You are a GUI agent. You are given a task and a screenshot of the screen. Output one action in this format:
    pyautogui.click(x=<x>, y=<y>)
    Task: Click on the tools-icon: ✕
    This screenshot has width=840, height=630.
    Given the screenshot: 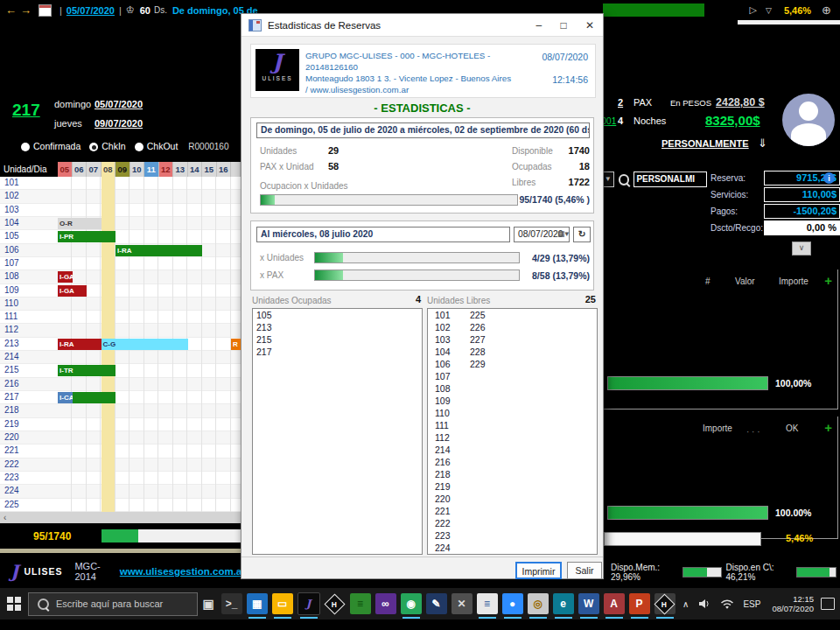 What is the action you would take?
    pyautogui.click(x=462, y=604)
    